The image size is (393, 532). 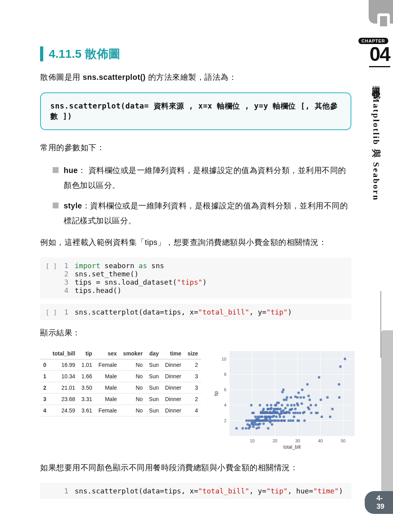 What do you see at coordinates (61, 77) in the screenshot?
I see `intro-pre: 散佈圖是用` at bounding box center [61, 77].